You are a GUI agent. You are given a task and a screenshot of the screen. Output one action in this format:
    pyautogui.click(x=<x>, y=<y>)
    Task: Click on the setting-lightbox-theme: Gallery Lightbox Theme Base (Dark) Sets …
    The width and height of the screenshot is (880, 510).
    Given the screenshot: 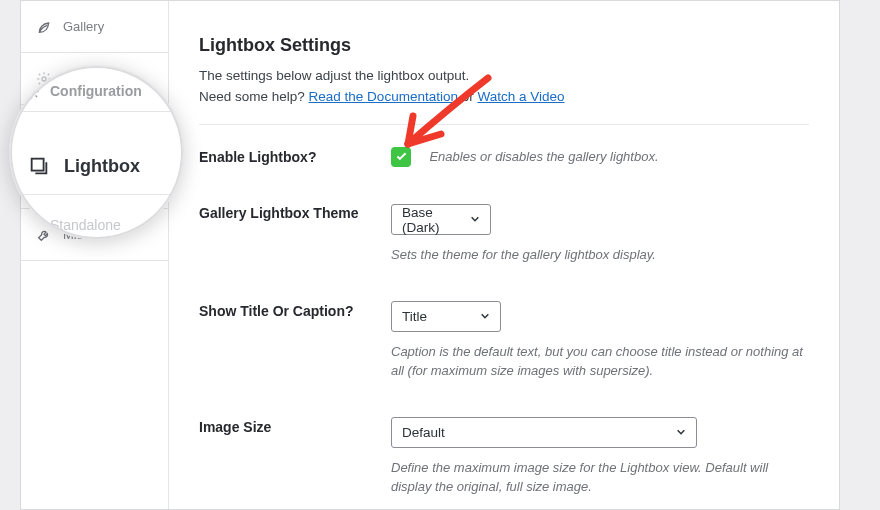 What is the action you would take?
    pyautogui.click(x=504, y=234)
    